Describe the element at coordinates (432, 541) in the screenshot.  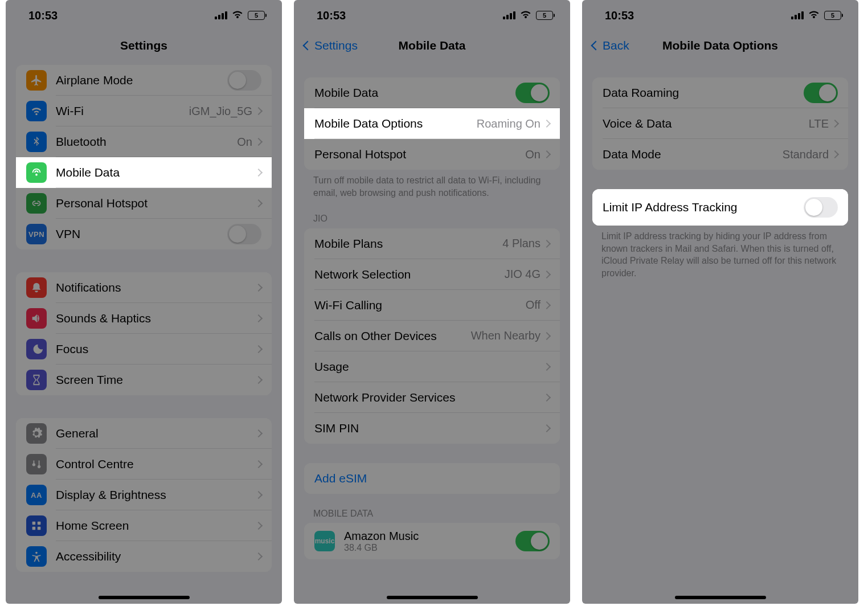
I see `amazon-music-row: music Amazon Music 38.4 GB` at that location.